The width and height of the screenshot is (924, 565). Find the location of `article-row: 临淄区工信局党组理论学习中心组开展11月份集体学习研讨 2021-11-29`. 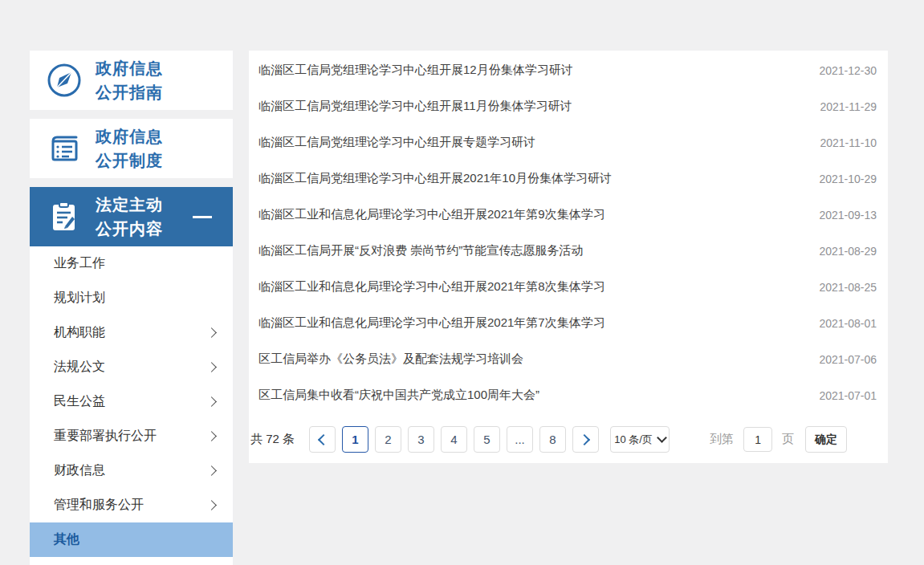

article-row: 临淄区工信局党组理论学习中心组开展11月份集体学习研讨 2021-11-29 is located at coordinates (568, 106).